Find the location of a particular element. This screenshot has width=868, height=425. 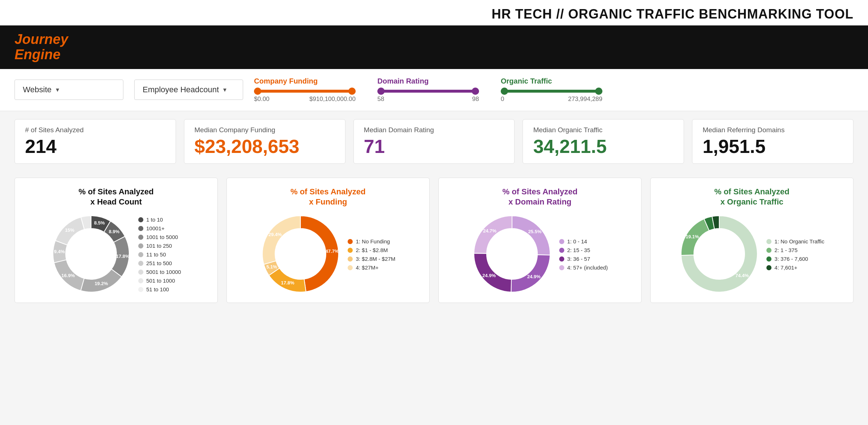

legend-item-2-1: 2: 15 - 35 is located at coordinates (584, 250).